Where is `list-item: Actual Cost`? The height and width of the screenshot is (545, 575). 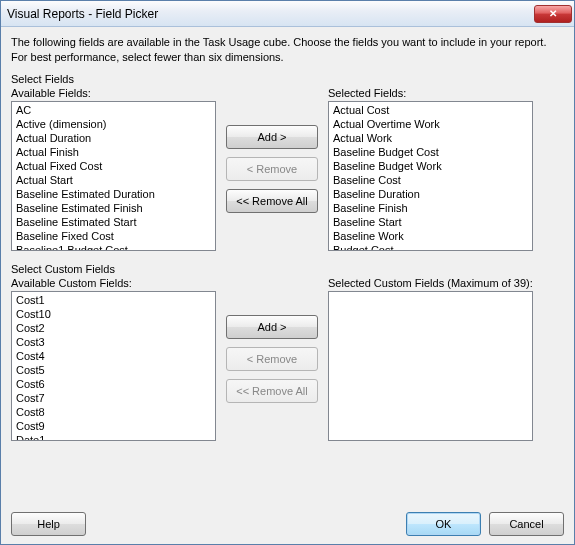
list-item: Actual Cost is located at coordinates (430, 110).